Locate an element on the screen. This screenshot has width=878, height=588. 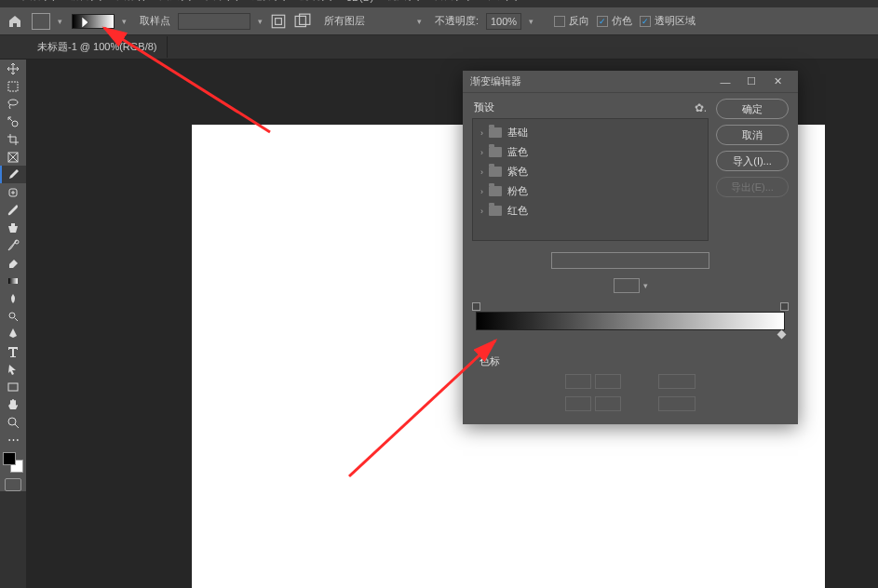
menu-image: 图像(I) is located at coordinates (131, 2).